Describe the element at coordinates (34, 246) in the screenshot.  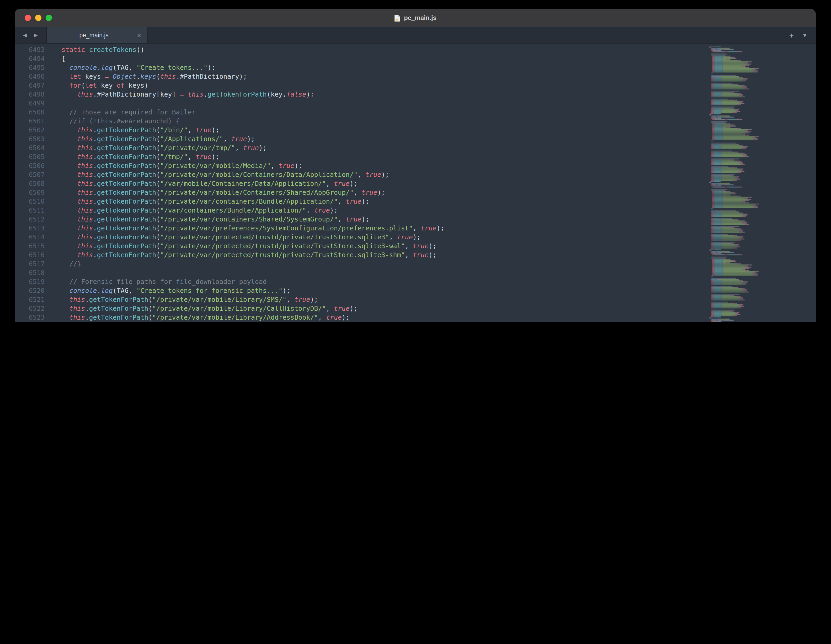
I see `line-number: 6515` at that location.